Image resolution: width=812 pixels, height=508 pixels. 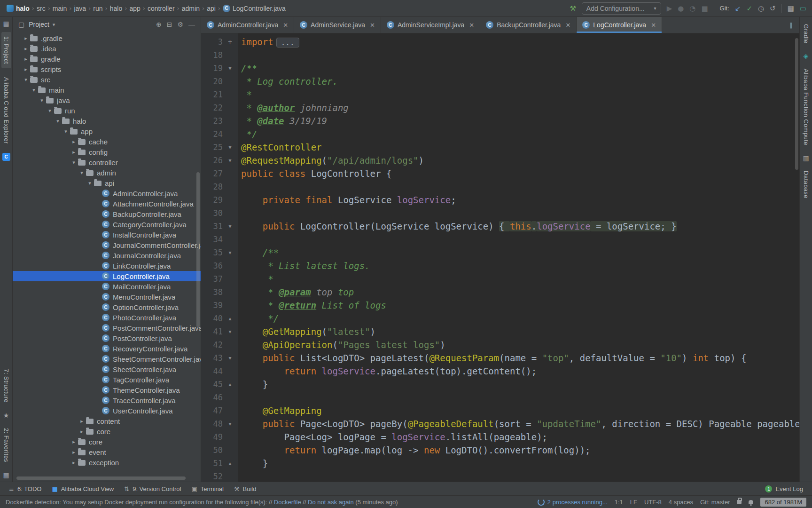 I want to click on code-text: public Page<LogDTO> pageBy(@PageableDefa…, so click(x=518, y=424).